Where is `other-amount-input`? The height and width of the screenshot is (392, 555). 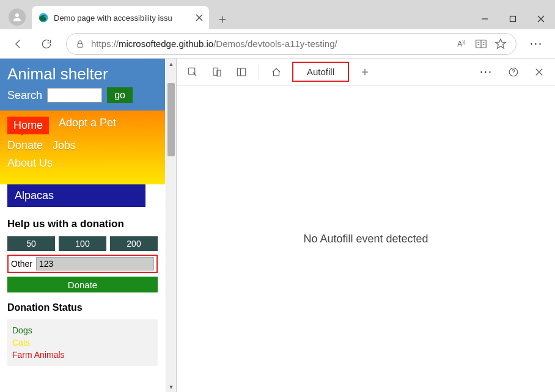
other-amount-input is located at coordinates (95, 264).